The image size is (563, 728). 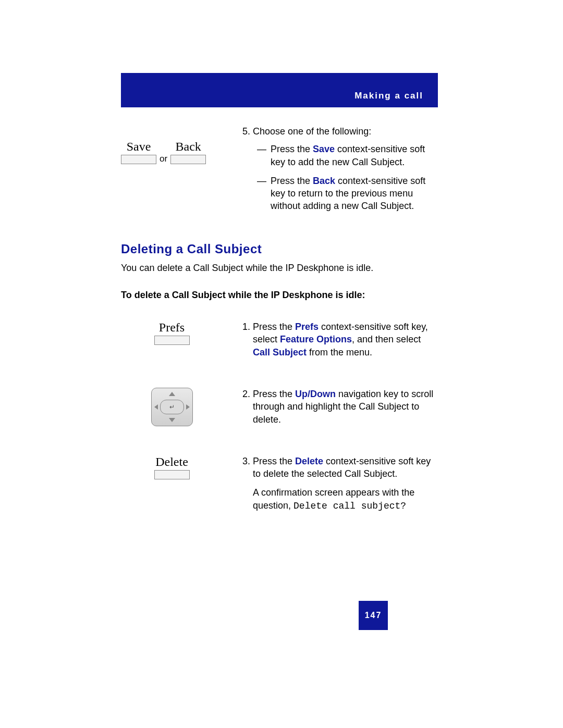 What do you see at coordinates (279, 90) in the screenshot?
I see `header-bar: Making a call` at bounding box center [279, 90].